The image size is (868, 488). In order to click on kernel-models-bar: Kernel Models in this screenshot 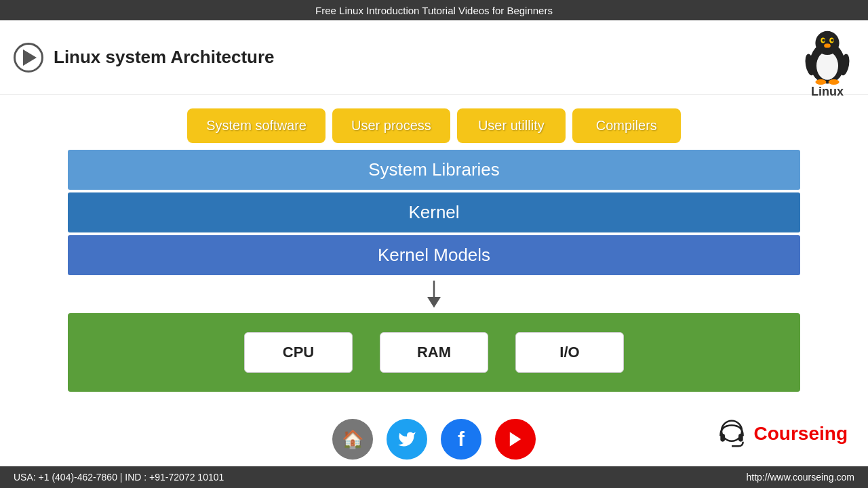, I will do `click(434, 255)`.